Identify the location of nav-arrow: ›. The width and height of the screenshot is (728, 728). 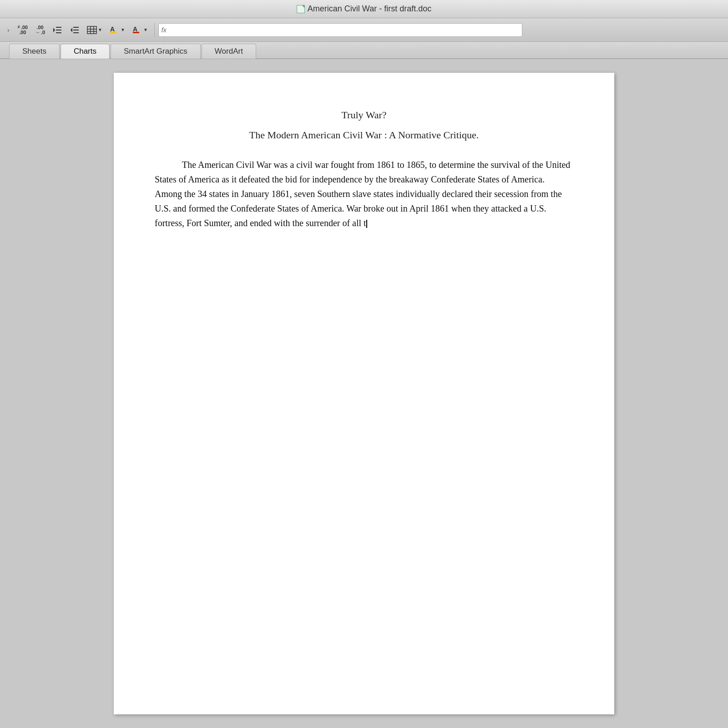
(8, 30).